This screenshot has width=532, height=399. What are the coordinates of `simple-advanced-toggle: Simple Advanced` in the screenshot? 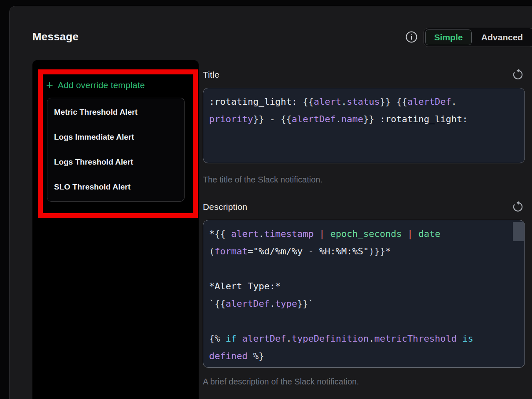 It's located at (478, 37).